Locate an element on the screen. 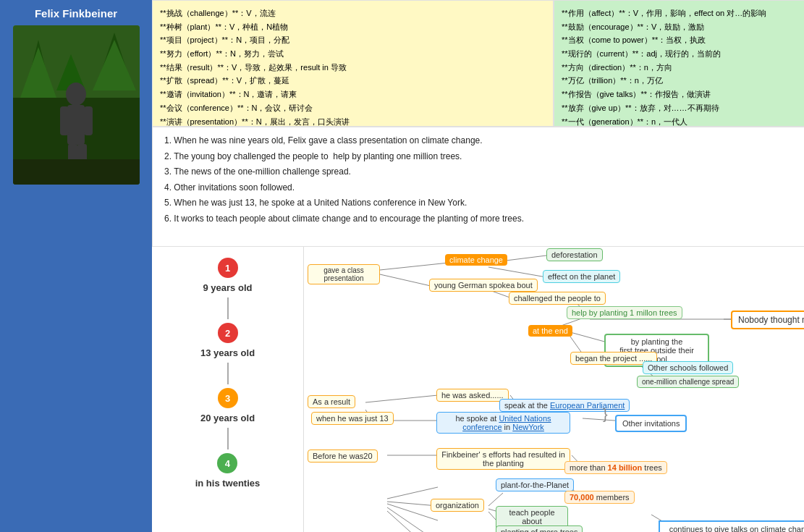 Image resolution: width=804 pixels, height=532 pixels. node-members: 70,000 members is located at coordinates (599, 497).